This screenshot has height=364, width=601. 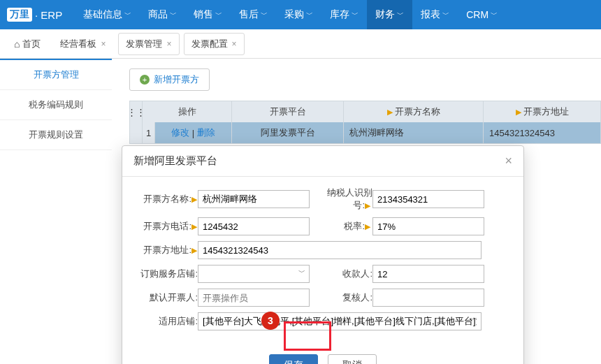 I want to click on add-issuer-button: + 新增开票方, so click(x=169, y=80).